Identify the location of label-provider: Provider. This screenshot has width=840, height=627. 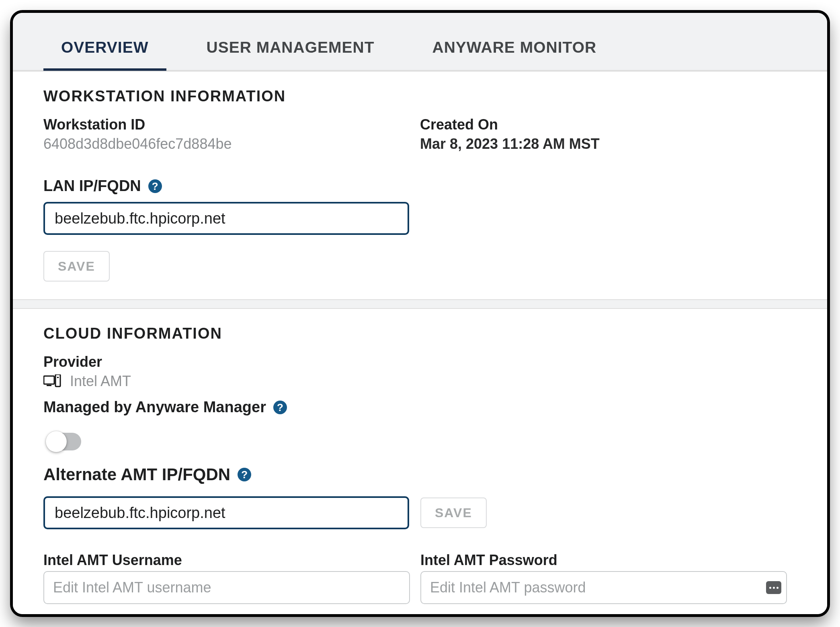
(420, 362).